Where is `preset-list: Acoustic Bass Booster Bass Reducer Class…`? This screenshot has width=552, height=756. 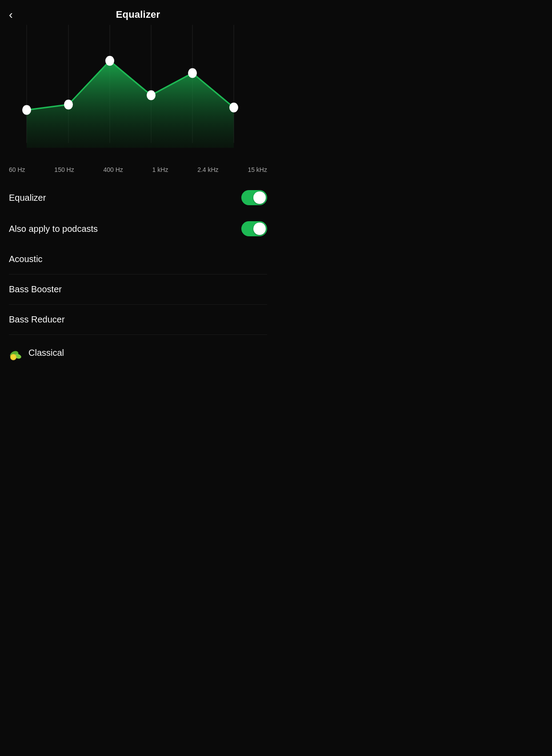
preset-list: Acoustic Bass Booster Bass Reducer Class… is located at coordinates (138, 307).